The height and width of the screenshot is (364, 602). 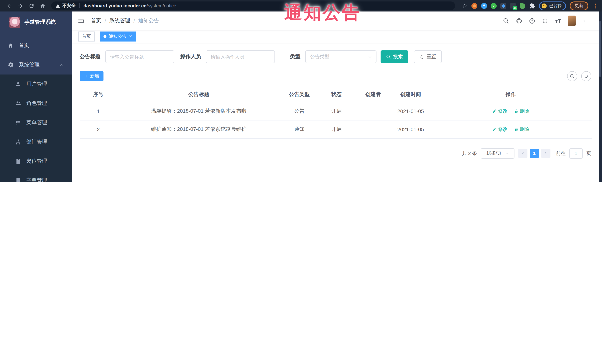 What do you see at coordinates (395, 57) in the screenshot?
I see `search-button: 搜索` at bounding box center [395, 57].